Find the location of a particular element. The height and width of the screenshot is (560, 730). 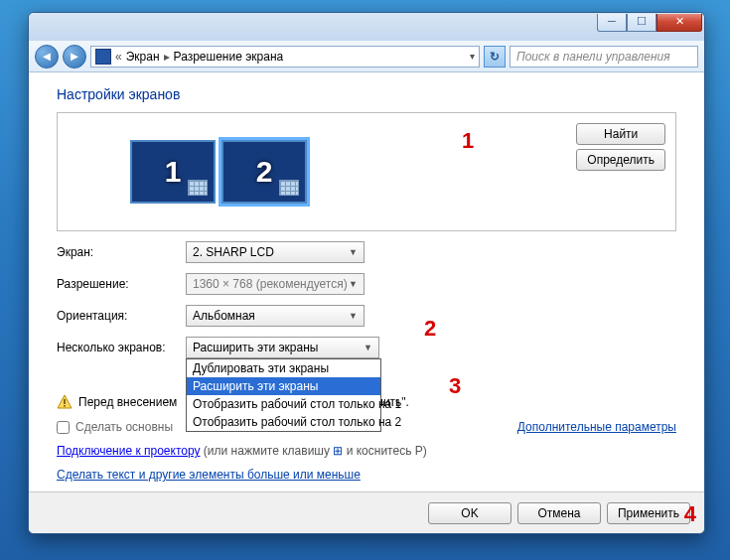

search-input: Поиск в панели управления is located at coordinates (604, 57).